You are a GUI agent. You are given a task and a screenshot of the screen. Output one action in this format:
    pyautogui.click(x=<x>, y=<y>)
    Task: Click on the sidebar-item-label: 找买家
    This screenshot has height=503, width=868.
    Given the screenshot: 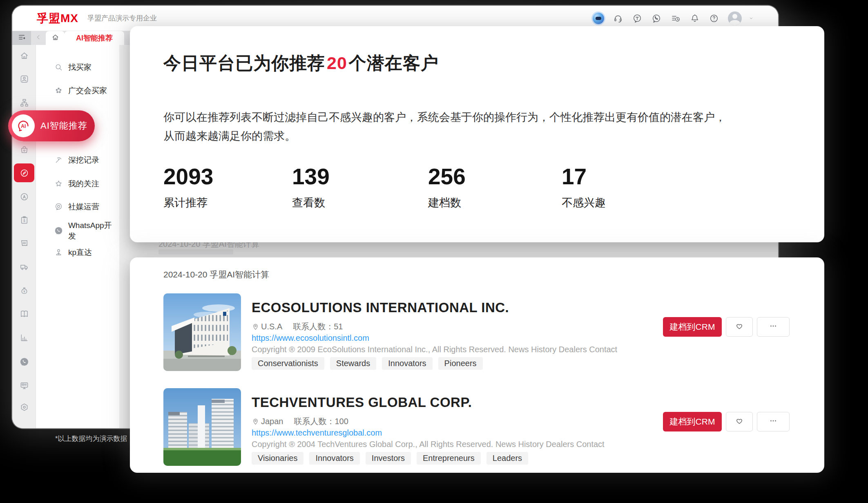 What is the action you would take?
    pyautogui.click(x=80, y=67)
    